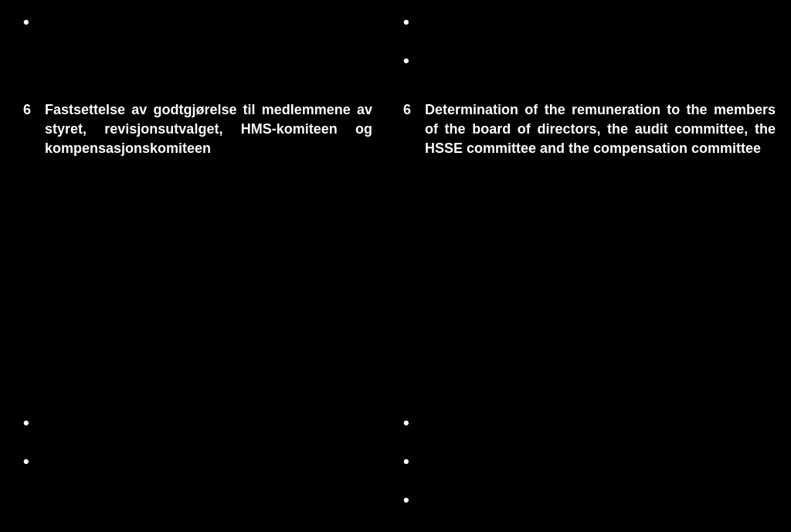 This screenshot has height=532, width=791. Describe the element at coordinates (34, 110) in the screenshot. I see `item-6-number-left: 6` at that location.